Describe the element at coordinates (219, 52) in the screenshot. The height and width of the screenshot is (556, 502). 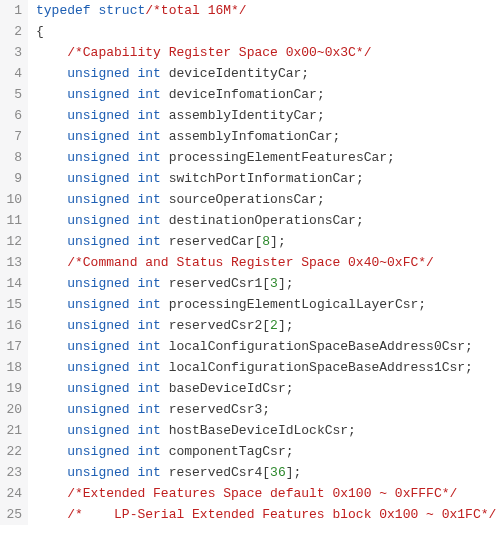
I see `comment-token: /*Capability Register Space 0x00~0x3C*/` at that location.